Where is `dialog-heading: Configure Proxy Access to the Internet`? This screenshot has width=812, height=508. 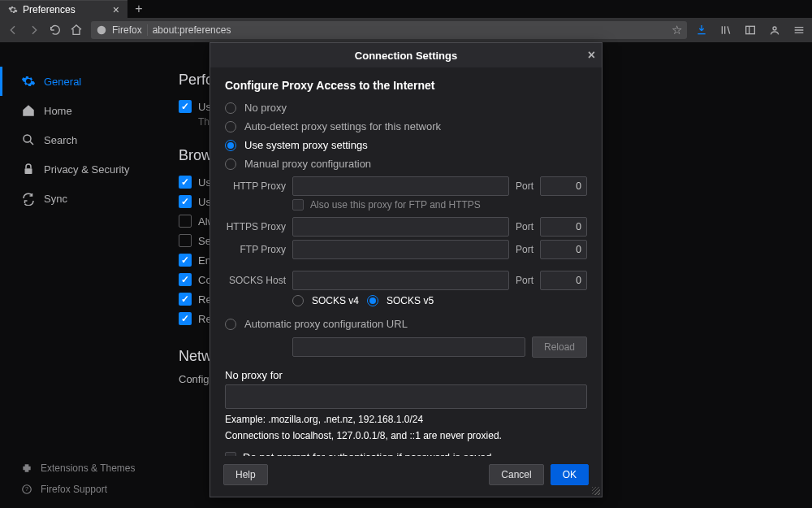
dialog-heading: Configure Proxy Access to the Internet is located at coordinates (406, 85).